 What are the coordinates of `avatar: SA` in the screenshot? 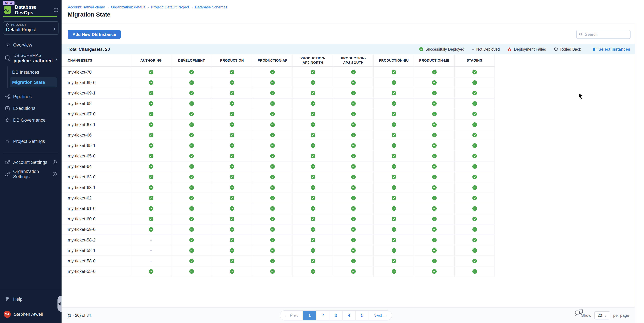 It's located at (7, 314).